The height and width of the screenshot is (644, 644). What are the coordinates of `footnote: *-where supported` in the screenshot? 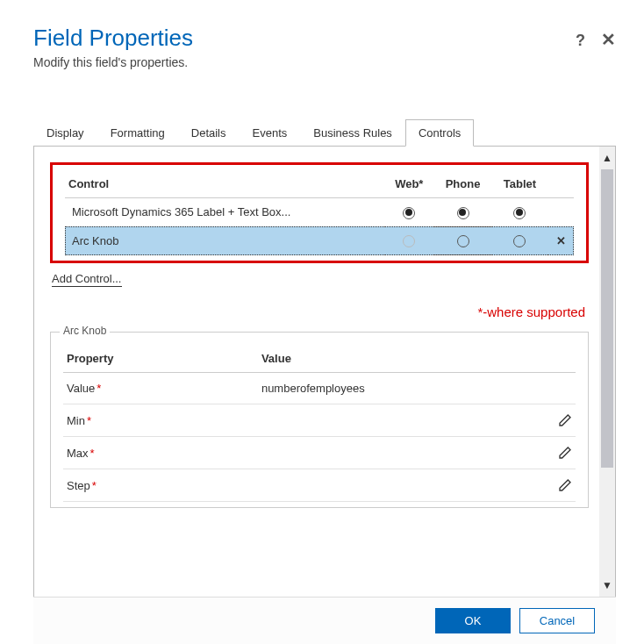 It's located at (318, 312).